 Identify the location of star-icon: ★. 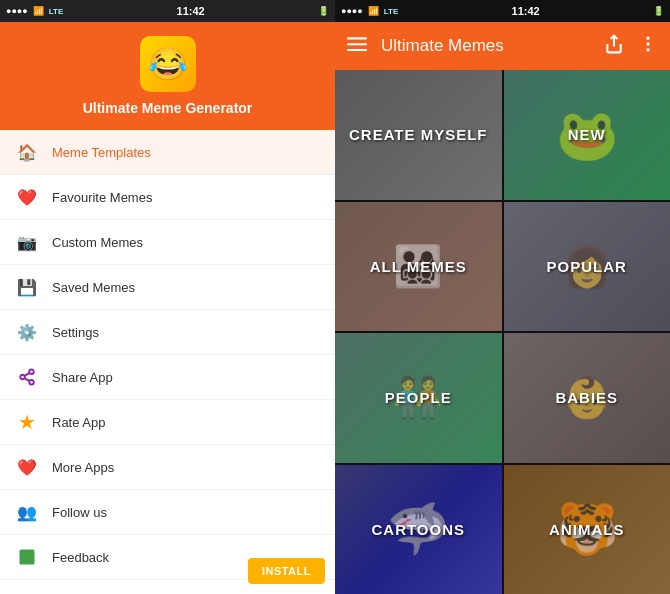
(27, 422).